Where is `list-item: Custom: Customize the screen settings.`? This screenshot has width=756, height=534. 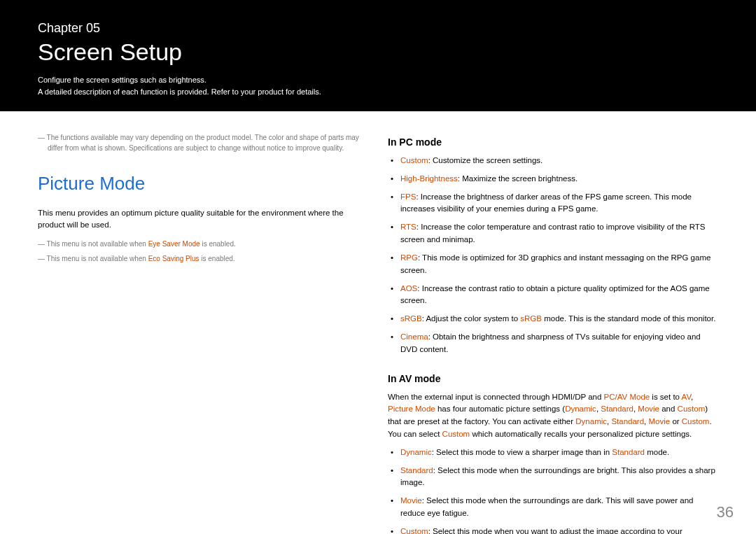
list-item: Custom: Customize the screen settings. is located at coordinates (559, 161).